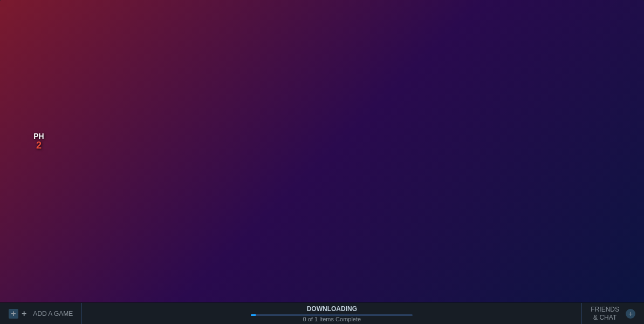 The image size is (644, 324). I want to click on game-thumbnail: PH2, so click(39, 142).